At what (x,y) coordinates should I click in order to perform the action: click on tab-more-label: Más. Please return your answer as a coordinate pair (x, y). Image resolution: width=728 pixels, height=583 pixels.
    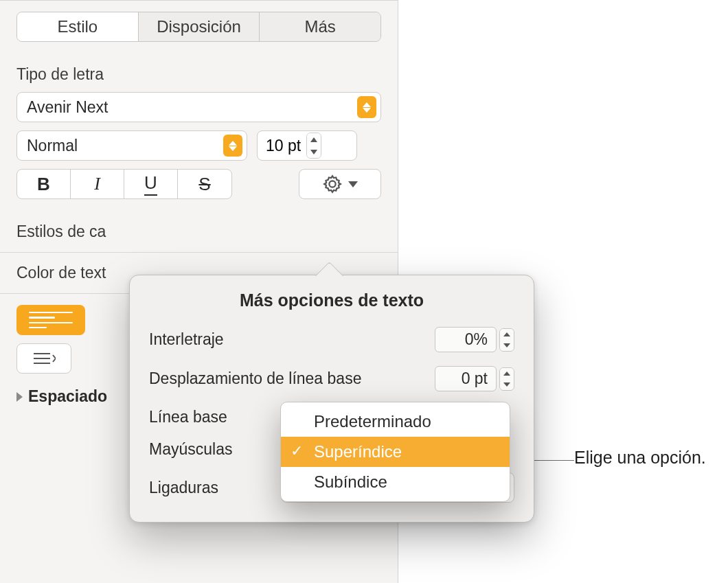
    Looking at the image, I should click on (320, 26).